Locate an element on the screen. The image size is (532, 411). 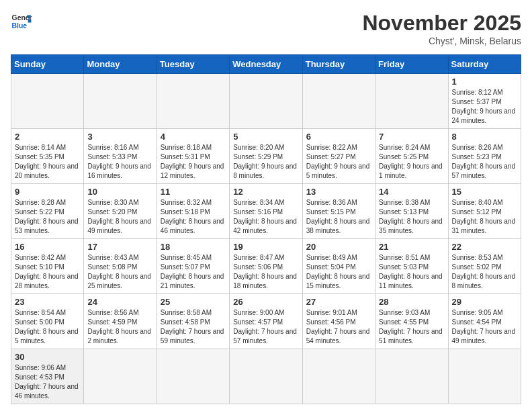
day-info: Sunrise: 8:45 AM Sunset: 5:07 PM Dayligh… is located at coordinates (193, 272).